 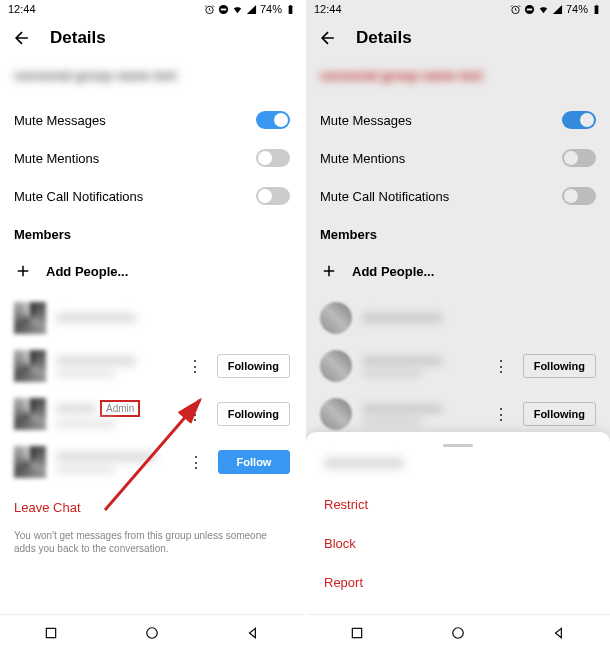 I want to click on report-button: Report, so click(x=458, y=582).